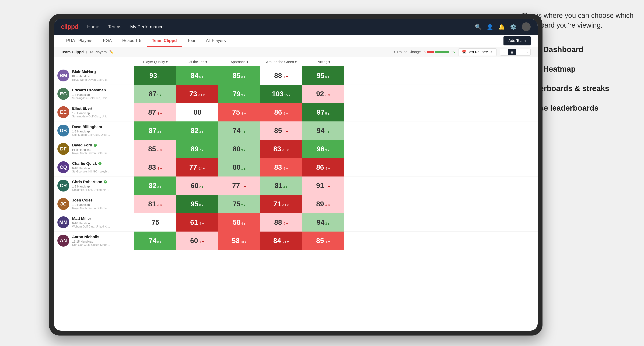  Describe the element at coordinates (296, 186) in the screenshot. I see `table-row: CR Chris Robertson✓ 1-5 Handicap Craigmi…` at that location.